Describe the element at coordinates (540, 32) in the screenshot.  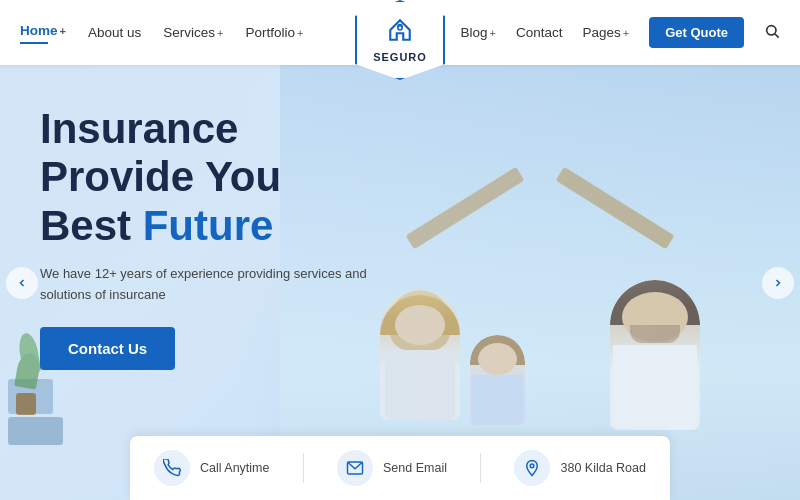
I see `nav-item-contact: Contact` at that location.